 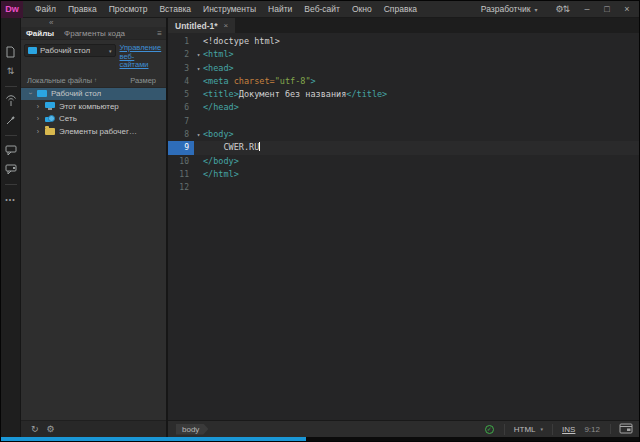 I want to click on menu-help: Справка, so click(x=400, y=9).